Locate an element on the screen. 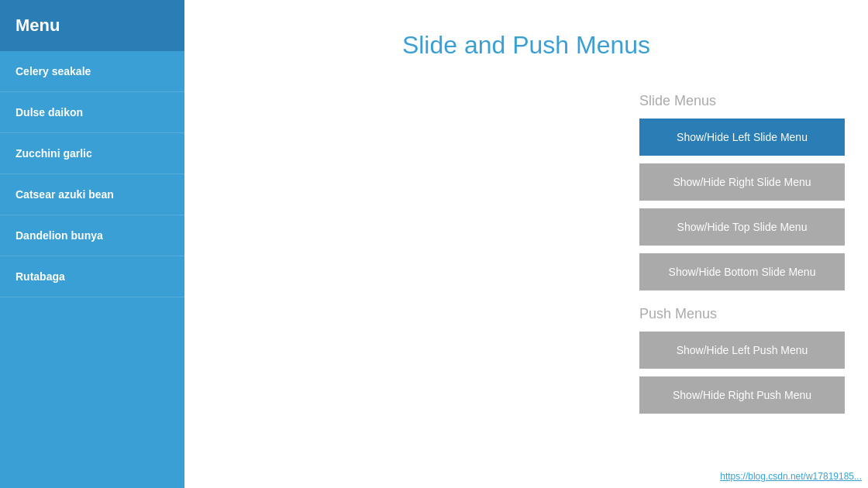 Image resolution: width=868 pixels, height=488 pixels. slide-menus-section: Slide Menus Show/Hide Left Slide Menu Sh… is located at coordinates (742, 192).